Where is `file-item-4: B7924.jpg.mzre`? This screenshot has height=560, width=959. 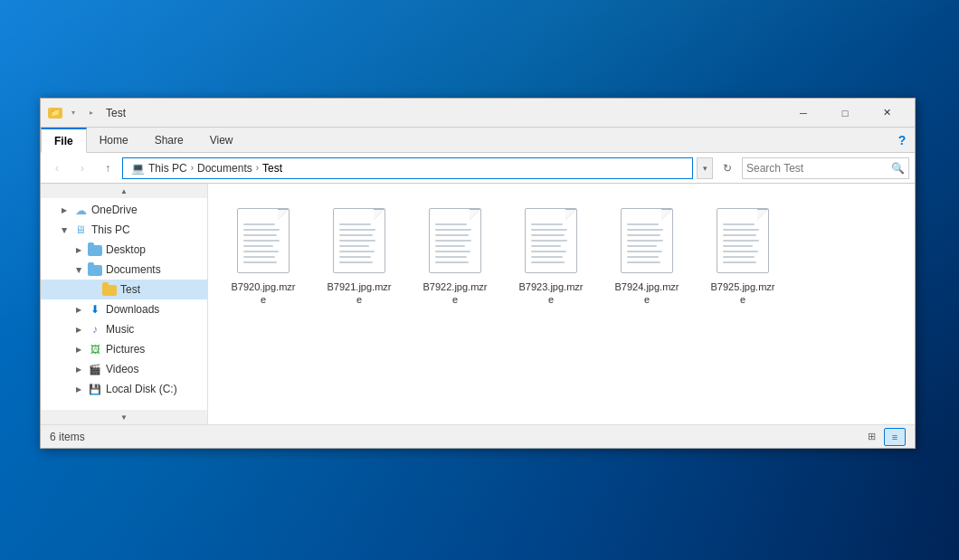 file-item-4: B7924.jpg.mzre is located at coordinates (647, 255).